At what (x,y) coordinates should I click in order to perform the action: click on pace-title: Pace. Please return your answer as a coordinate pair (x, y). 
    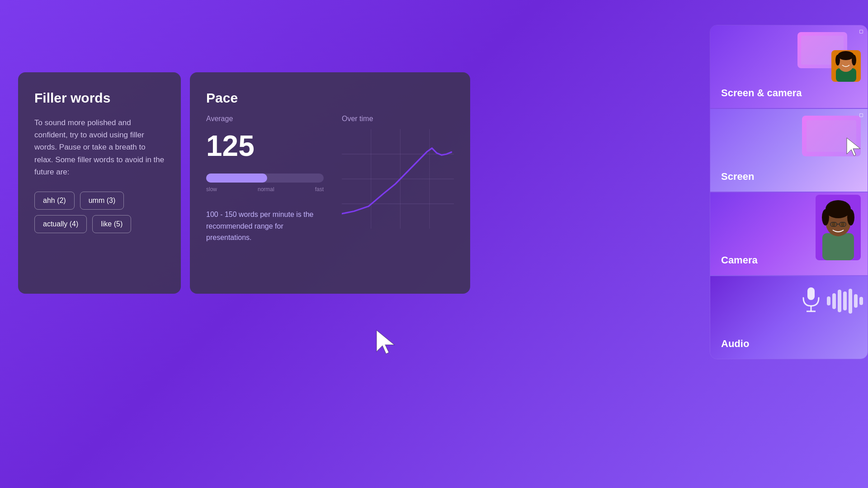
    Looking at the image, I should click on (330, 98).